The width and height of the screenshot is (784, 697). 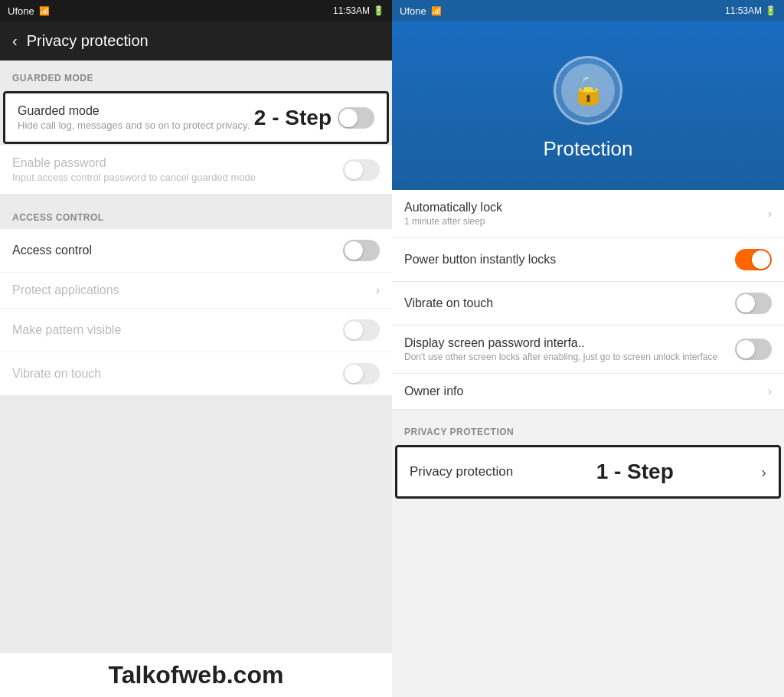 I want to click on guarded-mode-card: Guarded mode Hide call log, messages and…, so click(x=196, y=118).